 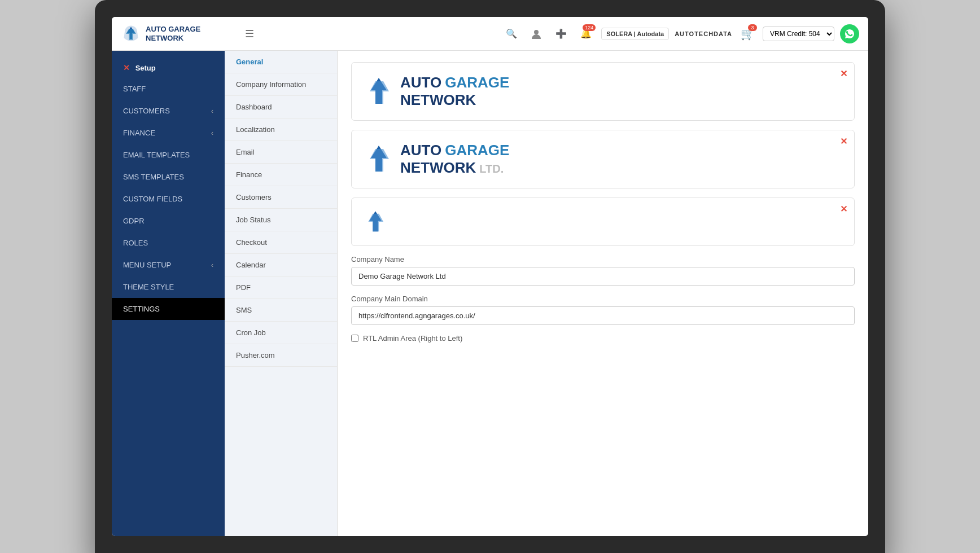 I want to click on sidebar-item-sms-templates: SMS TEMPLATES, so click(x=168, y=177).